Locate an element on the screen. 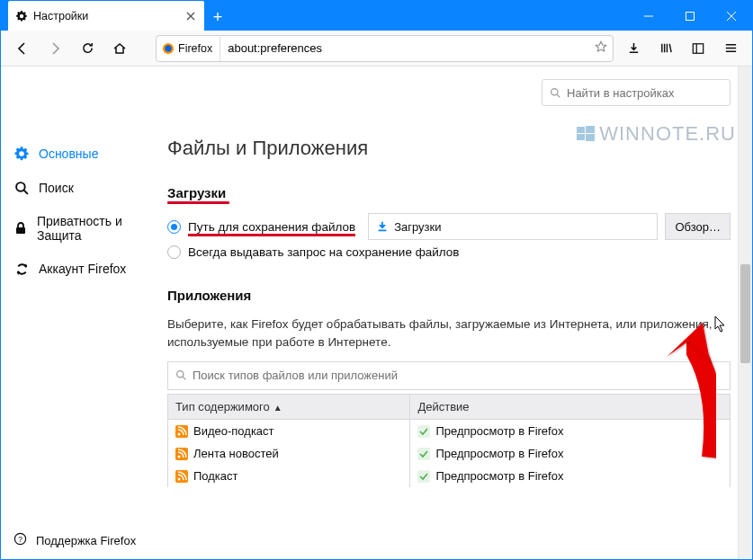 The image size is (753, 560). search-placeholder: Найти в настройках is located at coordinates (621, 93).